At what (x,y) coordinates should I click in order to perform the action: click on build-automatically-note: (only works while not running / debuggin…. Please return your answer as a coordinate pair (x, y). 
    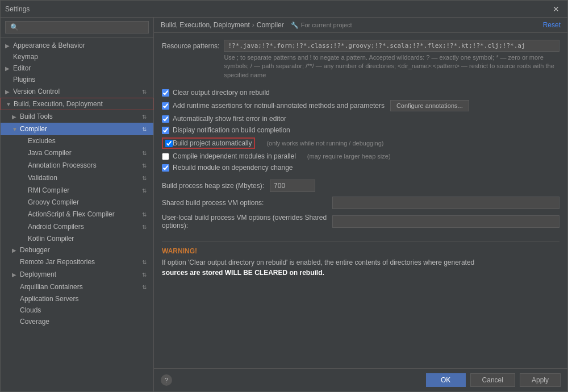
    Looking at the image, I should click on (325, 143).